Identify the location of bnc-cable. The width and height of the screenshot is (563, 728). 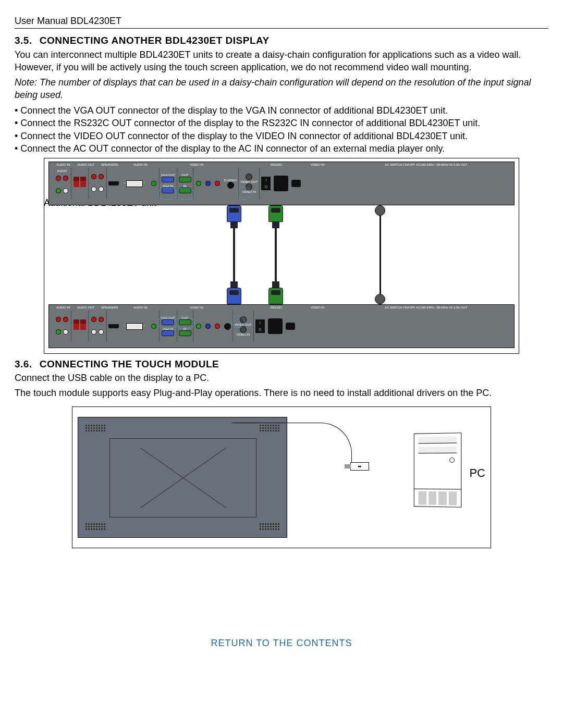
(380, 255).